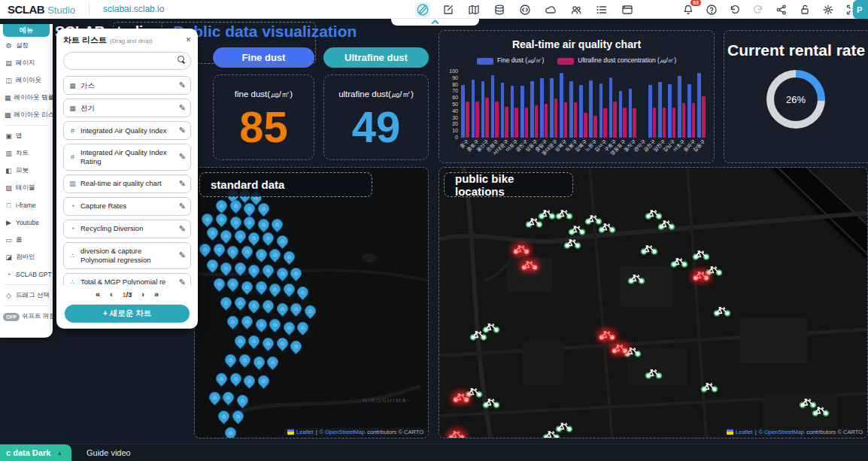 The width and height of the screenshot is (868, 461). I want to click on sidebar-item-드래그-선택: ◇드래그 선택, so click(26, 295).